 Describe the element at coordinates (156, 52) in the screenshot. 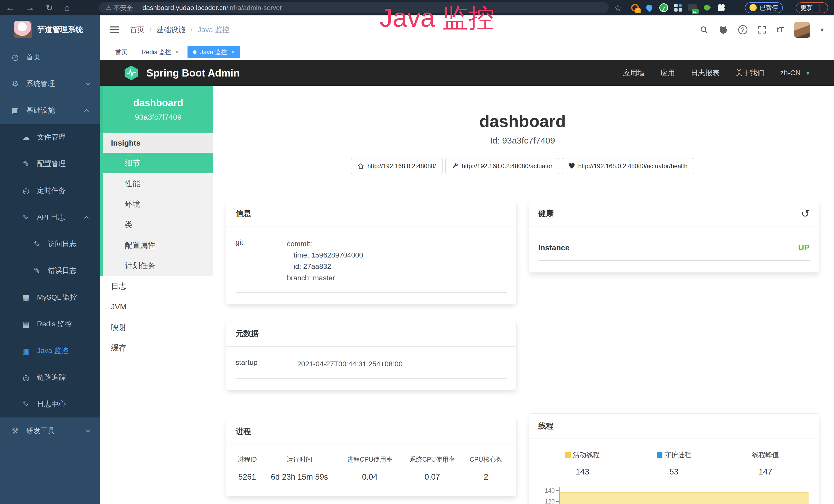

I see `tab-label: Redis 监控` at that location.